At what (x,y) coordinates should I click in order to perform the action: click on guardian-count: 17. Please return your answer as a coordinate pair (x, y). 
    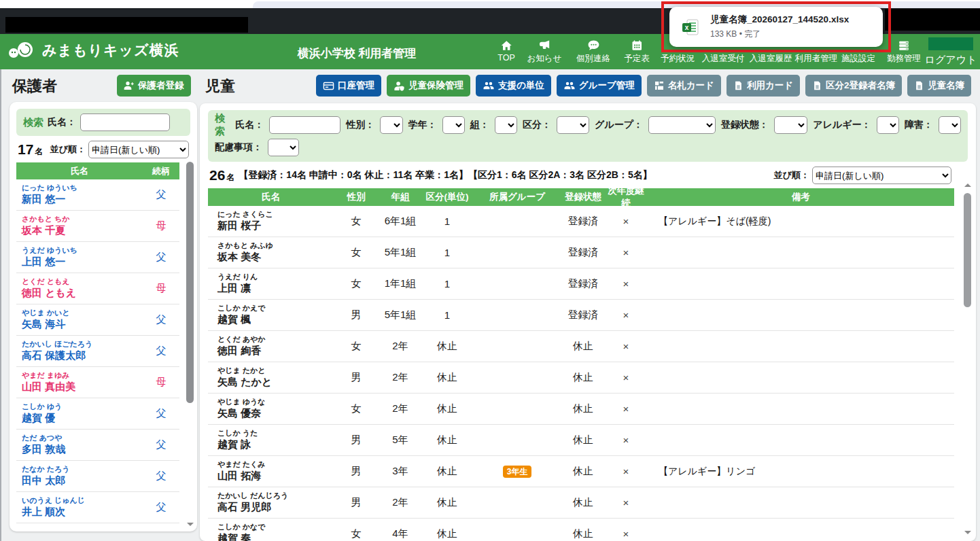
    Looking at the image, I should click on (26, 150).